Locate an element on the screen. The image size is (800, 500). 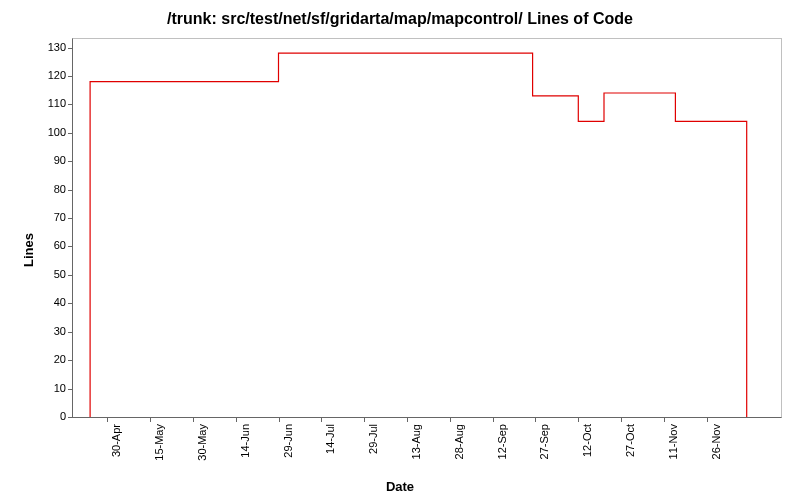
y-tick-label: 120 is located at coordinates (51, 75).